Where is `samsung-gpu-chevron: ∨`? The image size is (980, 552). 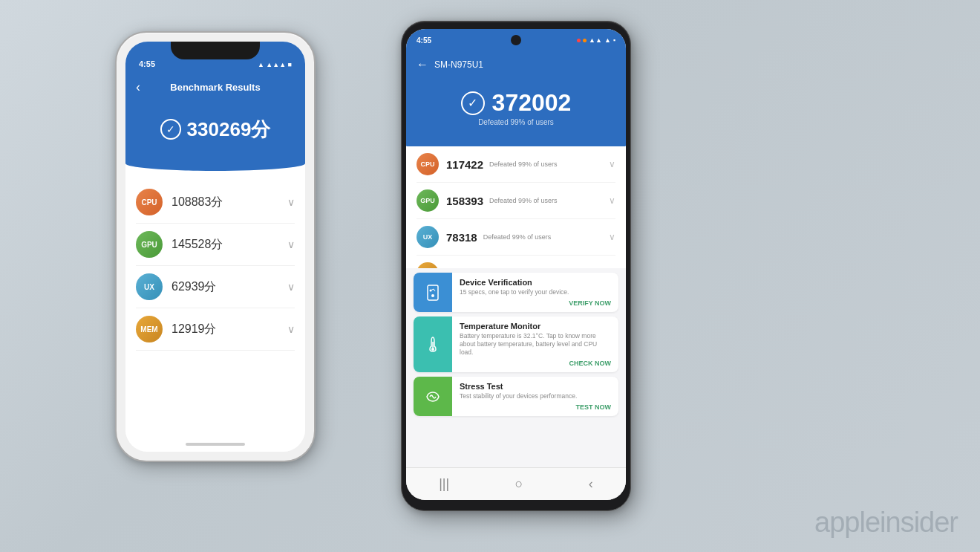
samsung-gpu-chevron: ∨ is located at coordinates (612, 201).